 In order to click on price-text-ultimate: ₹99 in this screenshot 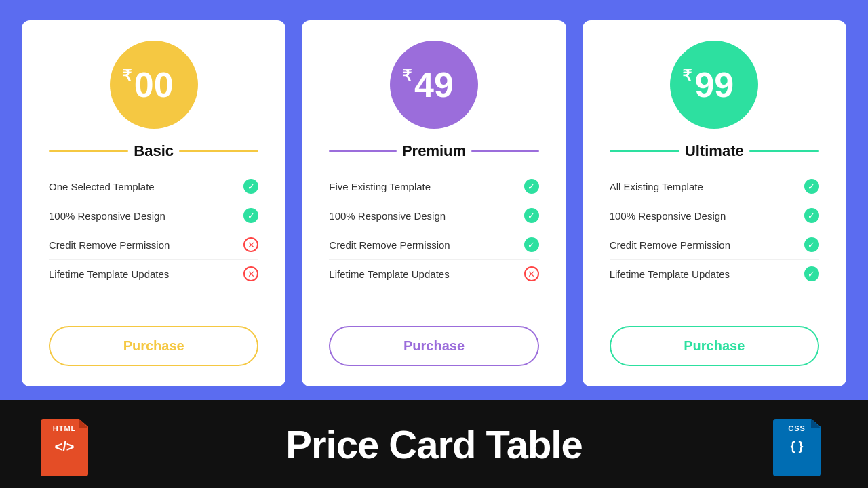, I will do `click(714, 85)`.